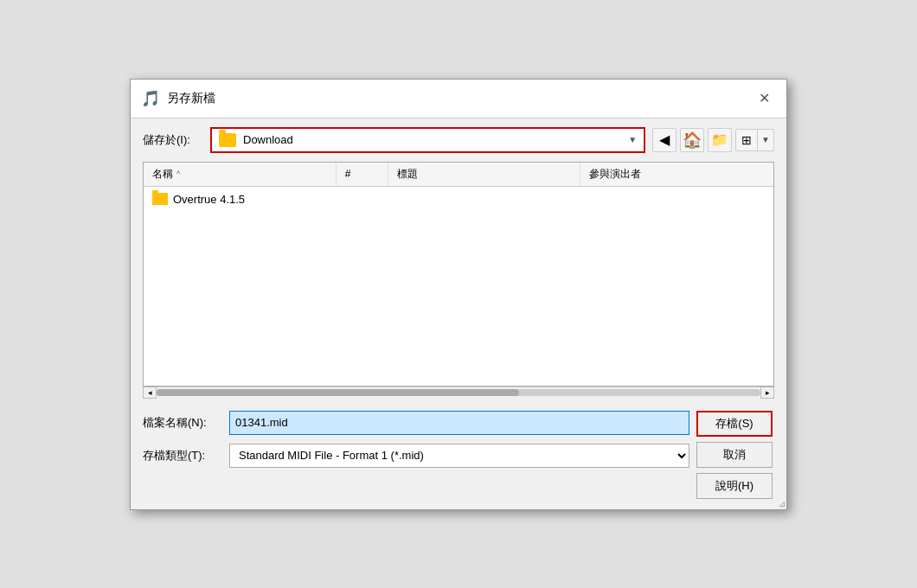  I want to click on toolbar-buttons: ◀ 🏠 📁 ⊞ ▼, so click(713, 140).